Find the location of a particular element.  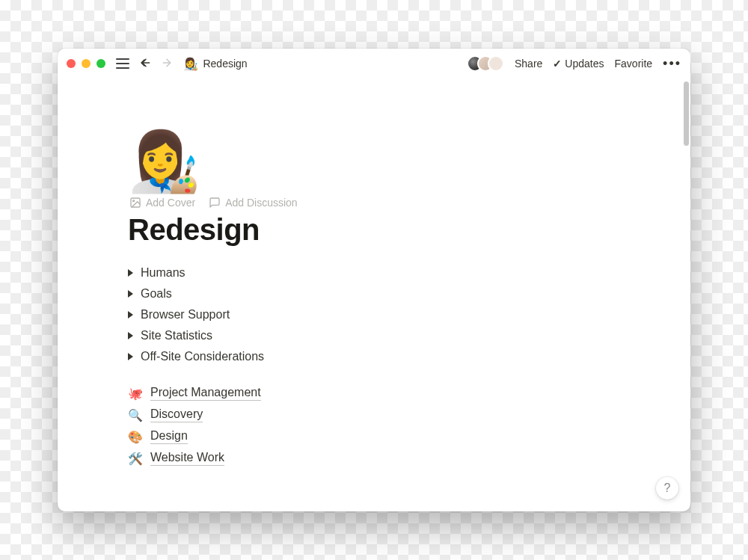

link-label: Project Management is located at coordinates (206, 393).